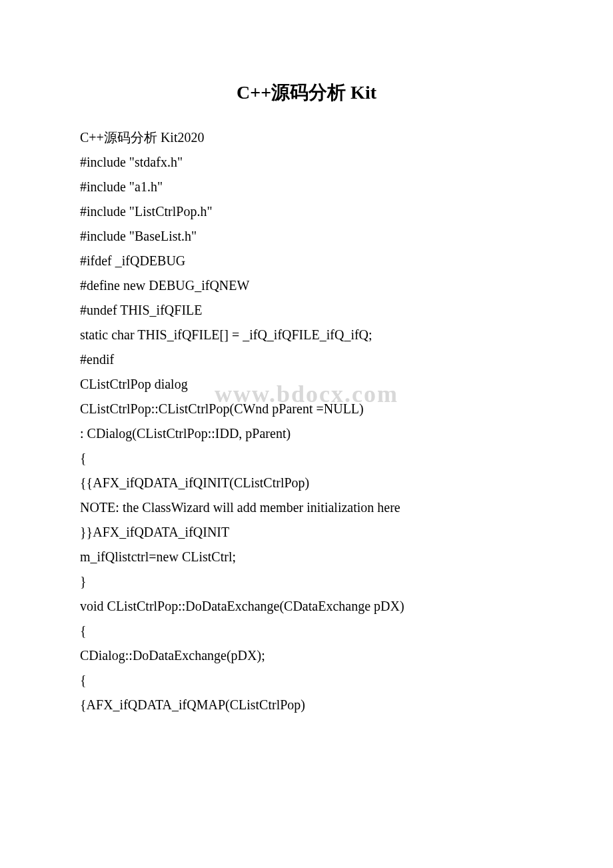 This screenshot has height=868, width=613. I want to click on code-line: CListCtrlPop dialog, so click(306, 384).